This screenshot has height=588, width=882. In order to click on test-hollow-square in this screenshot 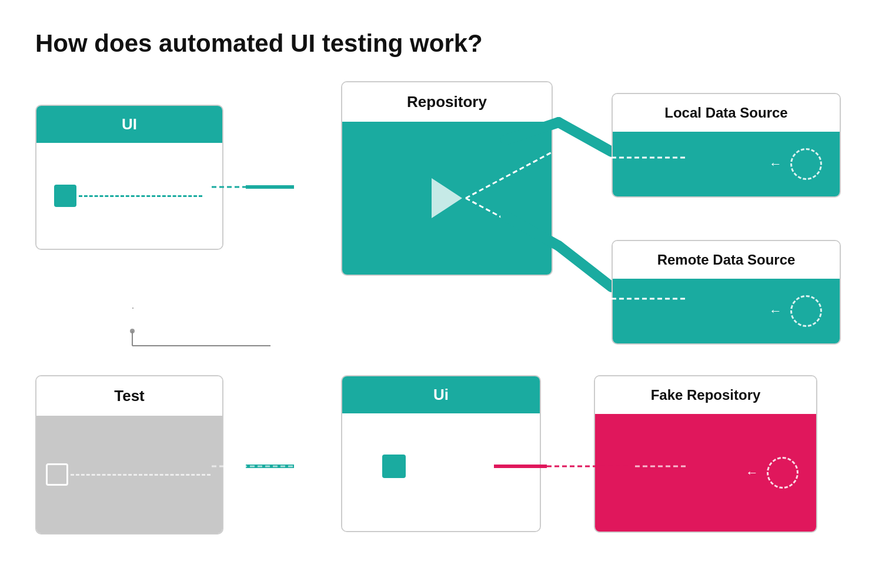, I will do `click(57, 475)`.